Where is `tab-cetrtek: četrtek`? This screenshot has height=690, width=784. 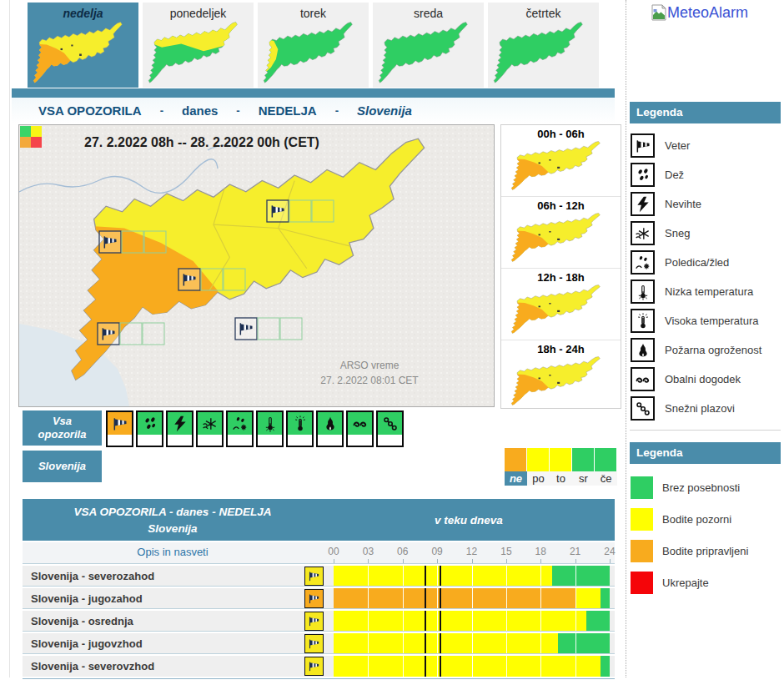 tab-cetrtek: četrtek is located at coordinates (544, 45).